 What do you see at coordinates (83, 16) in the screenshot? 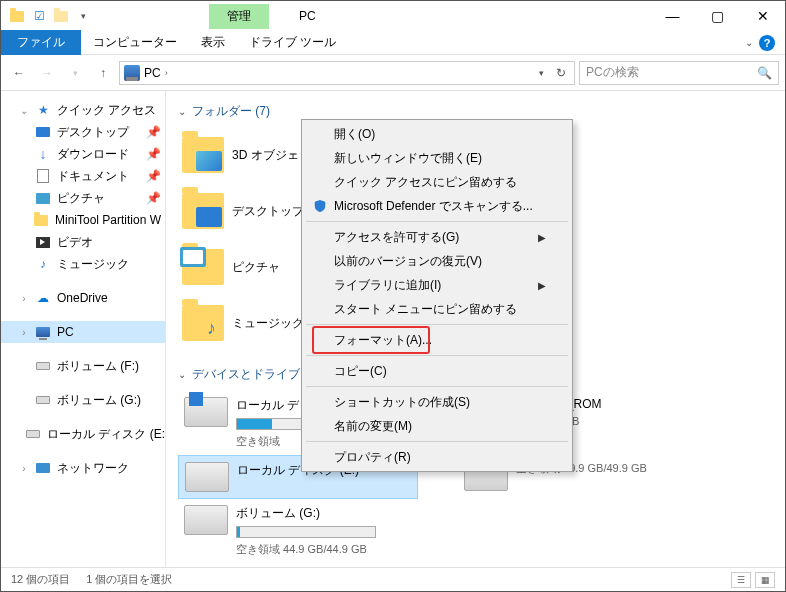
I see `qat-dropdown-icon: ▾` at bounding box center [83, 16].